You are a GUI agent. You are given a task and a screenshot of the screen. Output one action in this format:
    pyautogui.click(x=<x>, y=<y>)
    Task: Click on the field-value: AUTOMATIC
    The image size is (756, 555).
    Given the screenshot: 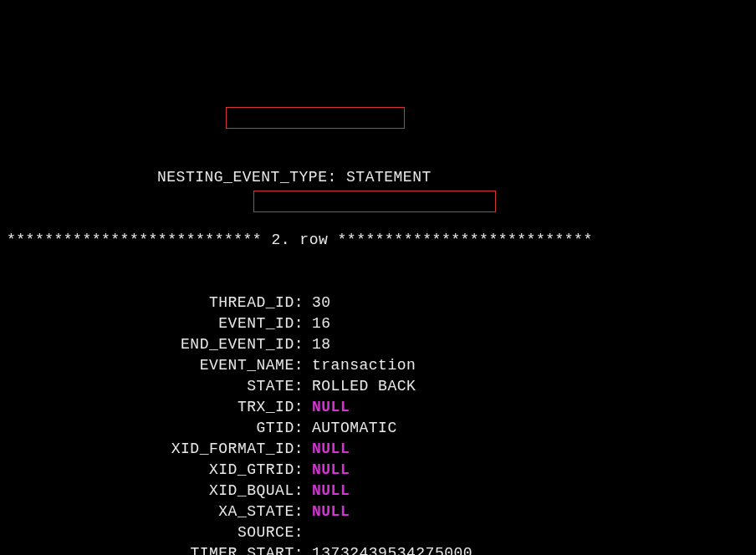 What is the action you would take?
    pyautogui.click(x=350, y=428)
    